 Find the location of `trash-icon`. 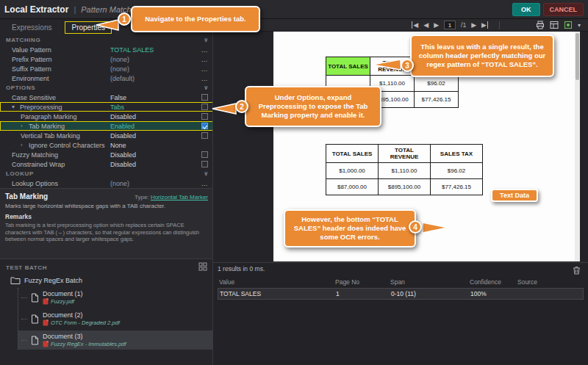

trash-icon is located at coordinates (576, 271).